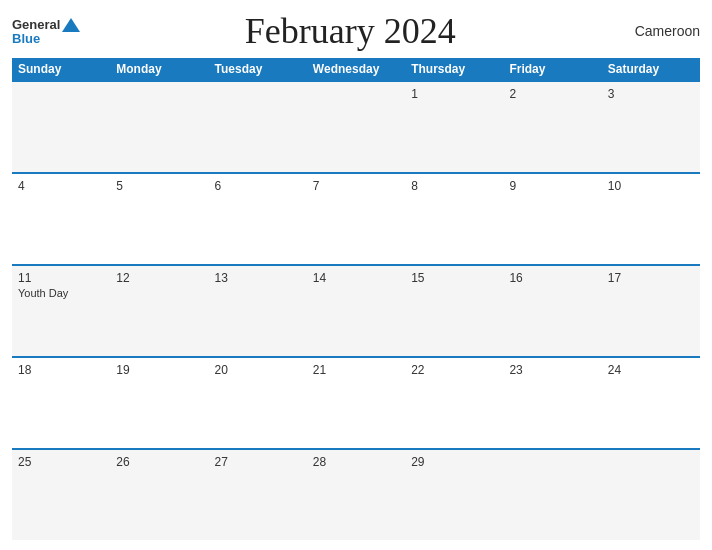  What do you see at coordinates (159, 219) in the screenshot?
I see `day-cell: 5` at bounding box center [159, 219].